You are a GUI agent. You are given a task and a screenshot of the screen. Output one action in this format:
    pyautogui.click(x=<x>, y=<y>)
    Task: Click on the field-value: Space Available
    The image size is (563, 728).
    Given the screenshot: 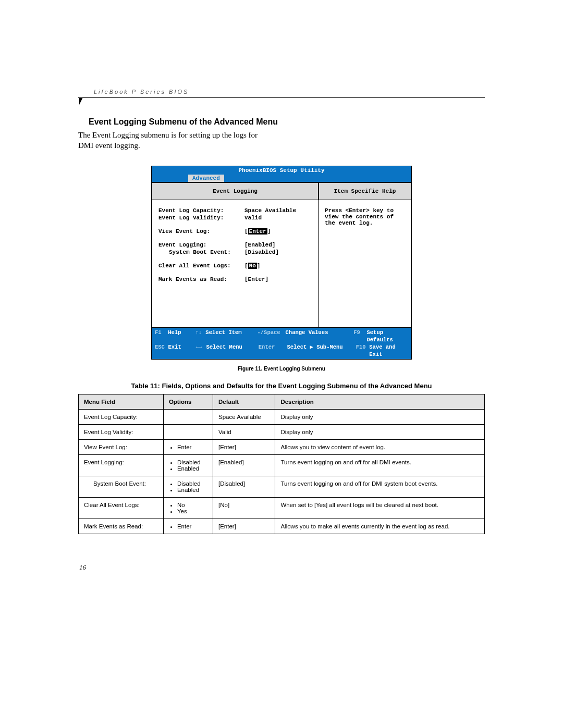 What is the action you would take?
    pyautogui.click(x=270, y=211)
    